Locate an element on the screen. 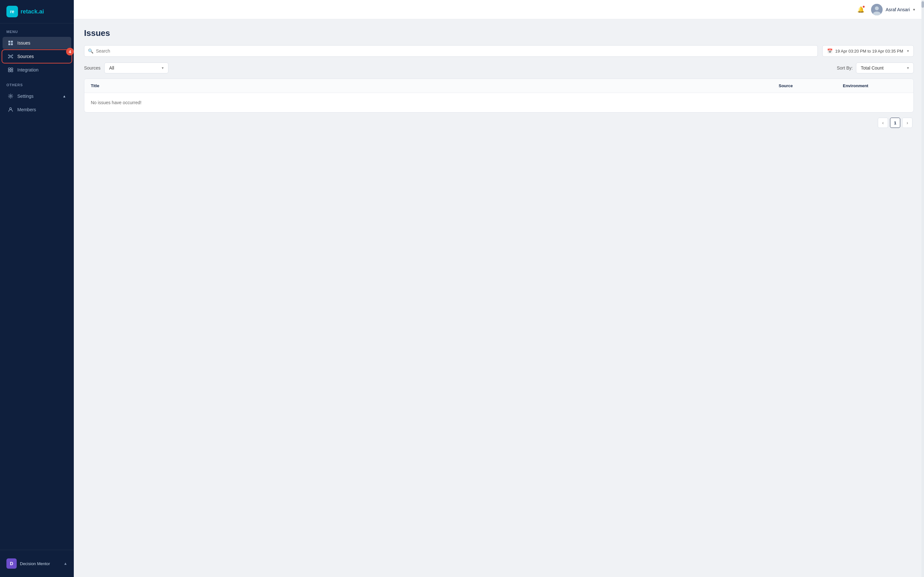  sidebar-item-label: Integration is located at coordinates (28, 70).